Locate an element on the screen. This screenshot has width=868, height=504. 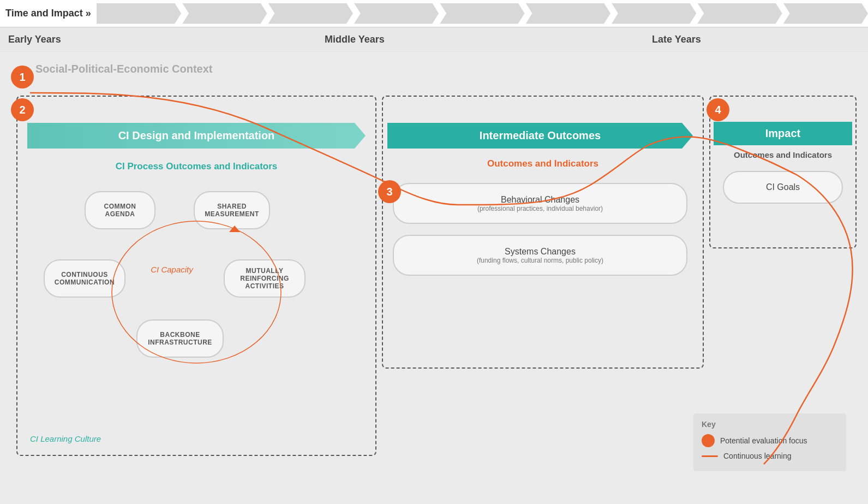
middle-years-label: Middle Years is located at coordinates (488, 39).